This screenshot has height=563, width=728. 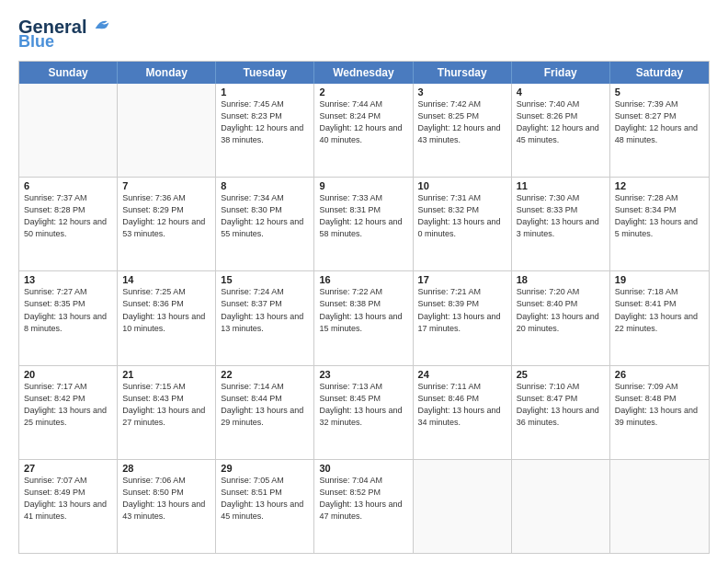 I want to click on day-cell-22: 22Sunrise: 7:14 AMSunset: 8:44 PMDayligh…, so click(x=265, y=412).